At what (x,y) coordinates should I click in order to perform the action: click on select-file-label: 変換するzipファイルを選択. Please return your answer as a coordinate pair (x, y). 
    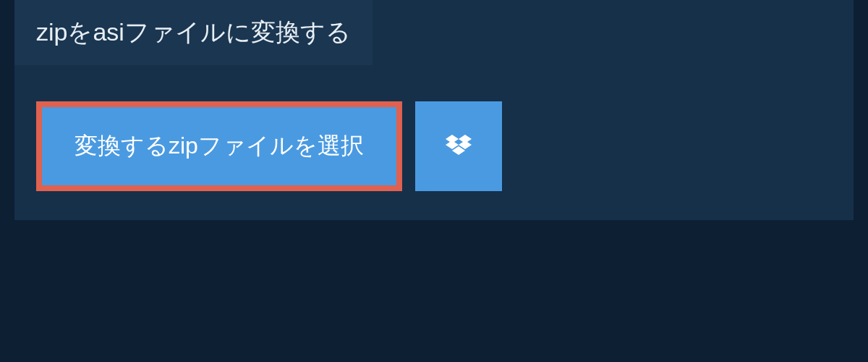
    Looking at the image, I should click on (219, 146).